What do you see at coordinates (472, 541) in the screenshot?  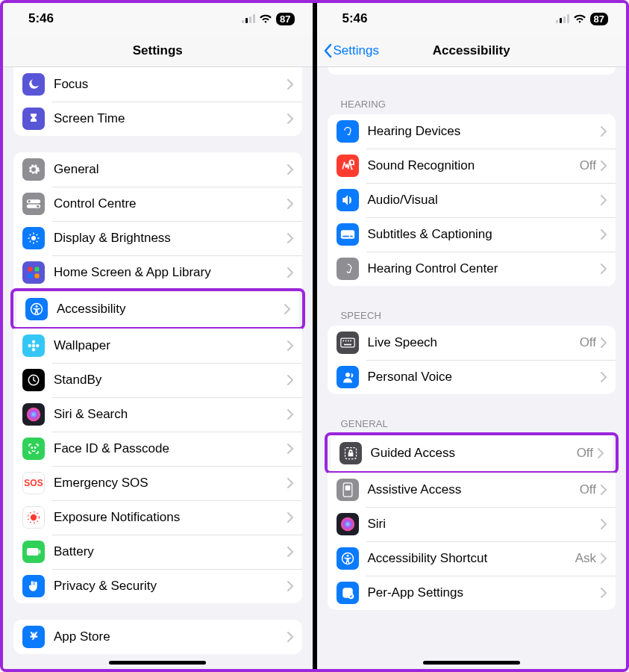 I see `group-general-rest: Assistive AccessOffSiriAccessibility Sho…` at bounding box center [472, 541].